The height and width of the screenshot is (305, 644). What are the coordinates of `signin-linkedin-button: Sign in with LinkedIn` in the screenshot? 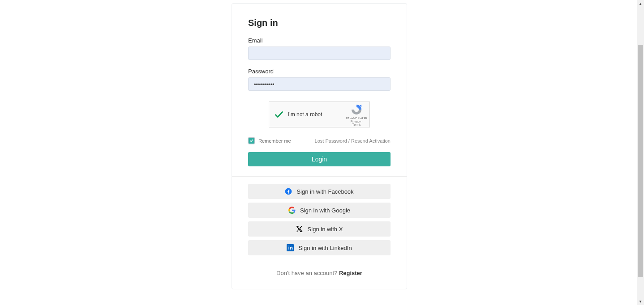 It's located at (319, 248).